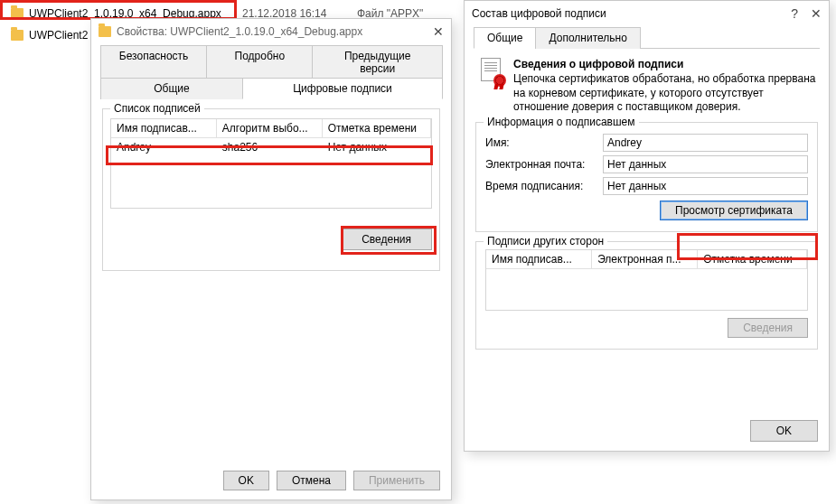 The width and height of the screenshot is (836, 504). Describe the element at coordinates (377, 147) in the screenshot. I see `cell-timestamp: Нет данных` at that location.